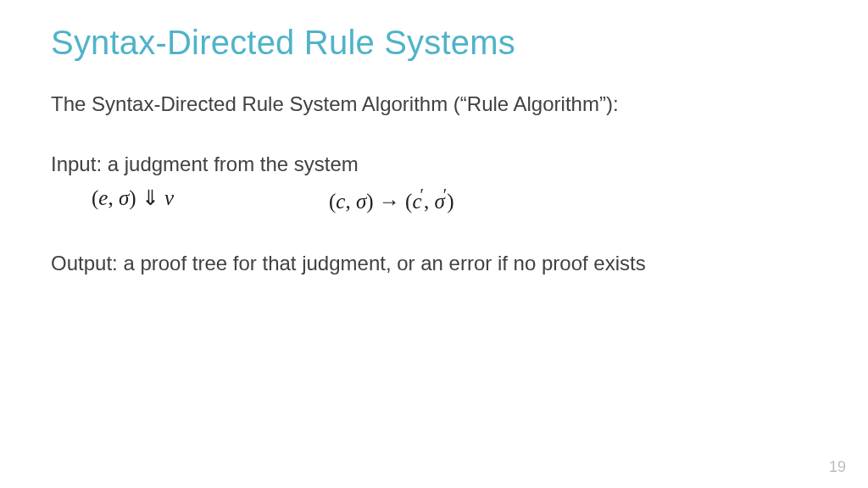  What do you see at coordinates (103, 198) in the screenshot?
I see `var-e: e` at bounding box center [103, 198].